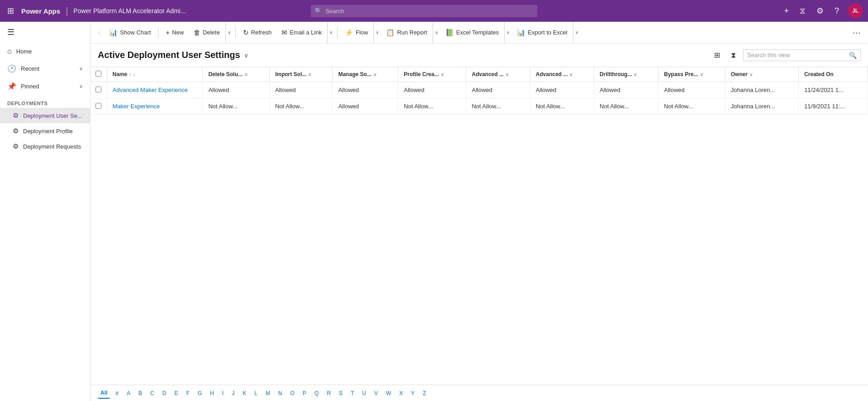  Describe the element at coordinates (357, 33) in the screenshot. I see `flow-button: ⚡ Flow` at that location.